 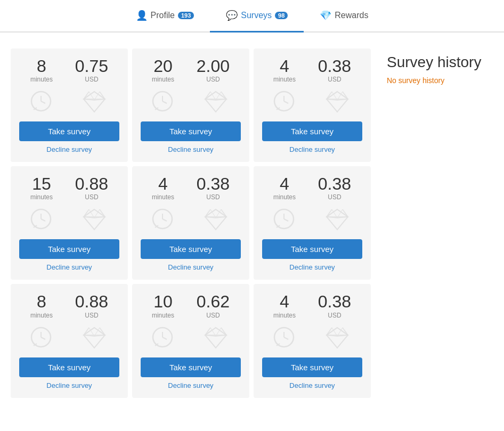 What do you see at coordinates (163, 302) in the screenshot?
I see `minutes-value: 10` at bounding box center [163, 302].